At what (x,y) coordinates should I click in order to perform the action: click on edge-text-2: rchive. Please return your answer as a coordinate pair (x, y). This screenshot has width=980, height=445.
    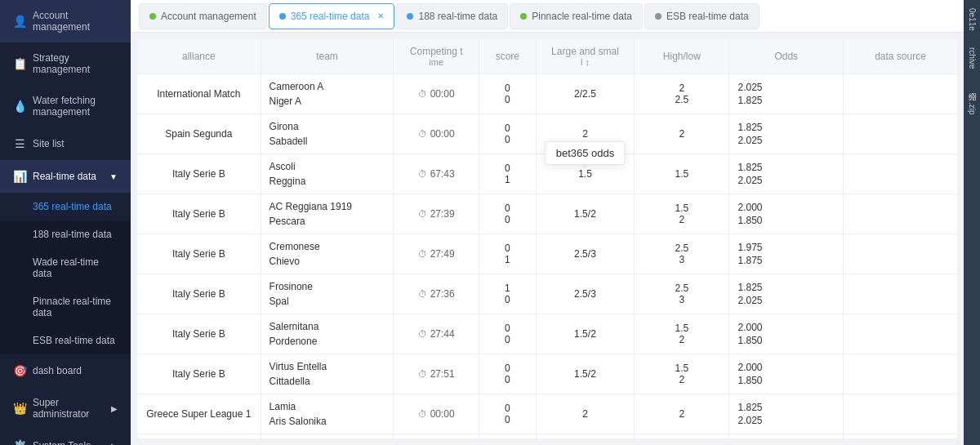
    Looking at the image, I should click on (972, 59).